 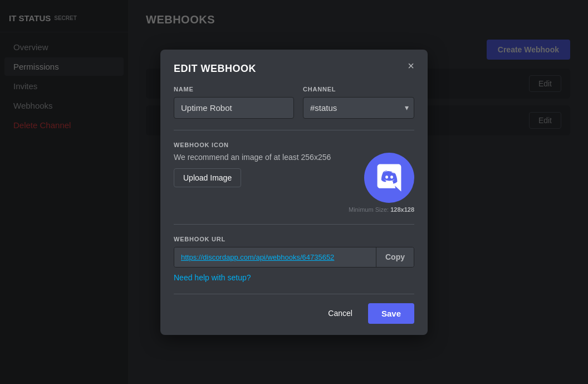 What do you see at coordinates (294, 239) in the screenshot?
I see `webhook-url-label: WEBHOOK URL` at bounding box center [294, 239].